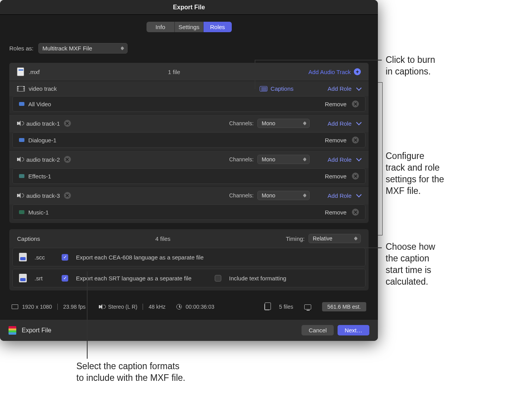  Describe the element at coordinates (131, 372) in the screenshot. I see `callout-caption-formats: Select the caption formats to include wi…` at that location.